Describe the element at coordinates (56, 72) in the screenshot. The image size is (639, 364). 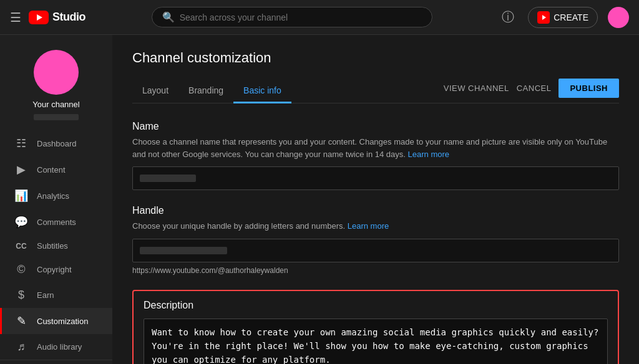
I see `channel-avatar` at that location.